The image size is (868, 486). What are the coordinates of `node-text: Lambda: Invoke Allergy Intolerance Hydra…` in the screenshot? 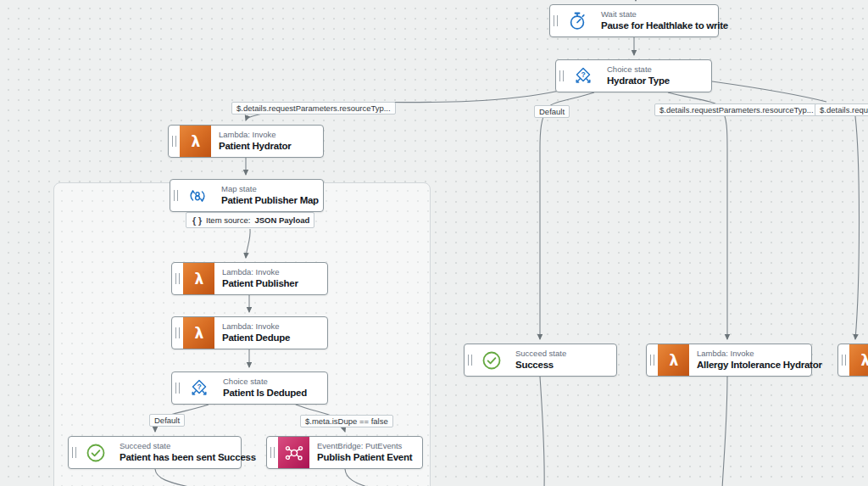 It's located at (760, 360).